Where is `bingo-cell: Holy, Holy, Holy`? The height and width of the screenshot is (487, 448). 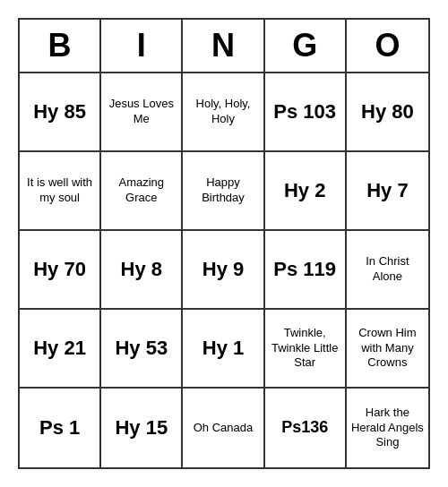
bingo-cell: Holy, Holy, Holy is located at coordinates (224, 113).